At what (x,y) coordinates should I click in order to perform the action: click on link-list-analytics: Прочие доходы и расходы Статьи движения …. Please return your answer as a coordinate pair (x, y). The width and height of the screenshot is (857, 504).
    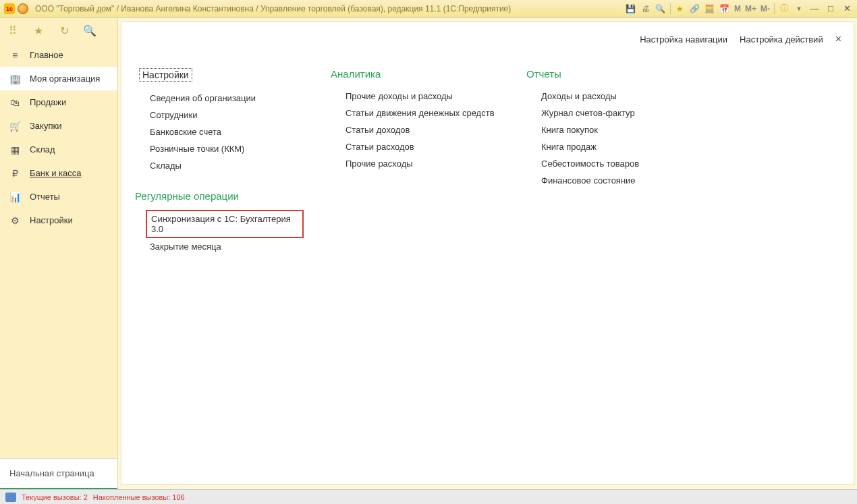
    Looking at the image, I should click on (415, 130).